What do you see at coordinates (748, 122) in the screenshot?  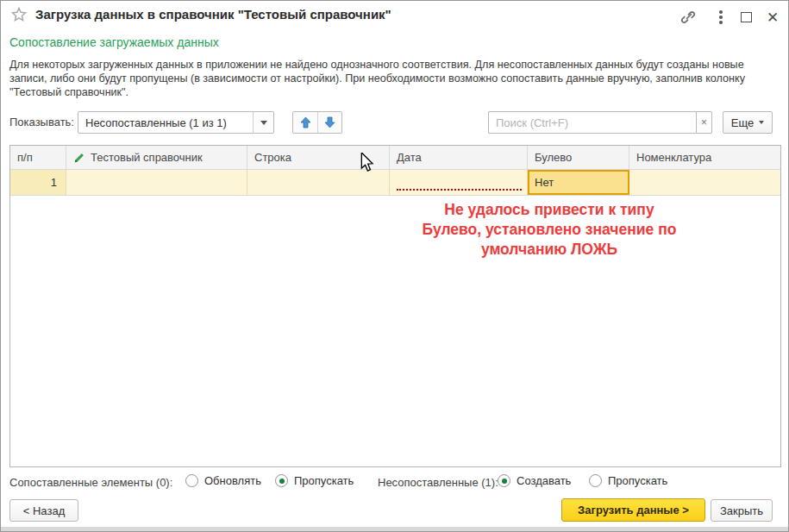 I see `more-actions-button: Еще` at bounding box center [748, 122].